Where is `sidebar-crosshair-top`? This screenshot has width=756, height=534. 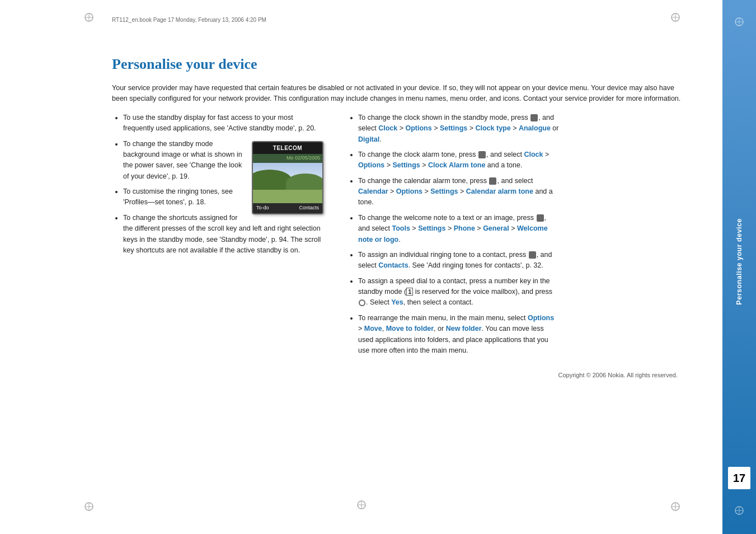 sidebar-crosshair-top is located at coordinates (739, 22).